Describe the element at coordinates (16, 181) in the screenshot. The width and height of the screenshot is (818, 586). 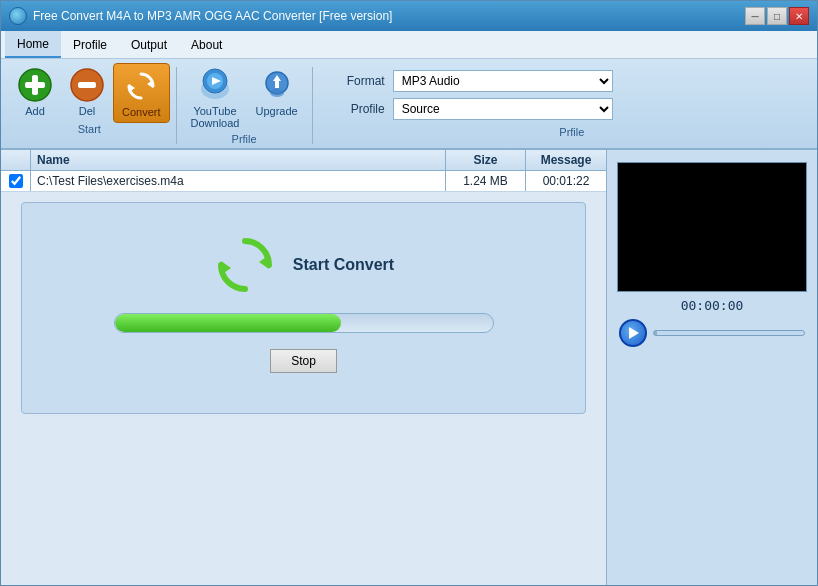
I see `row-check` at that location.